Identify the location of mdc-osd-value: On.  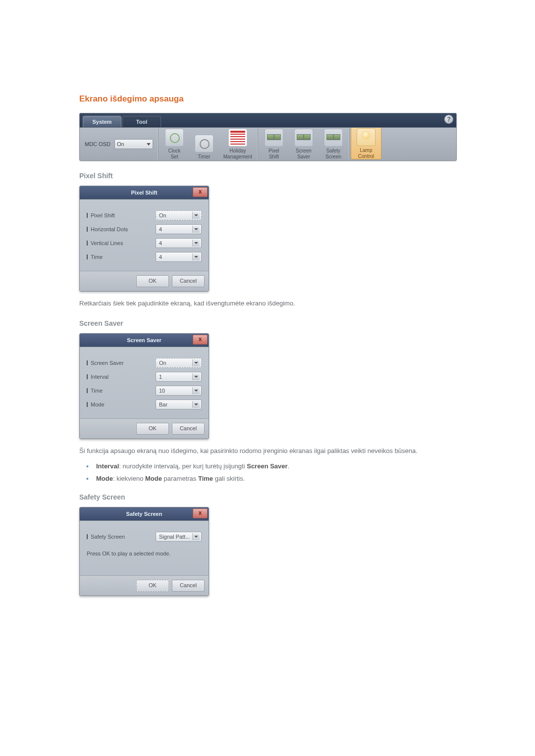
(121, 144).